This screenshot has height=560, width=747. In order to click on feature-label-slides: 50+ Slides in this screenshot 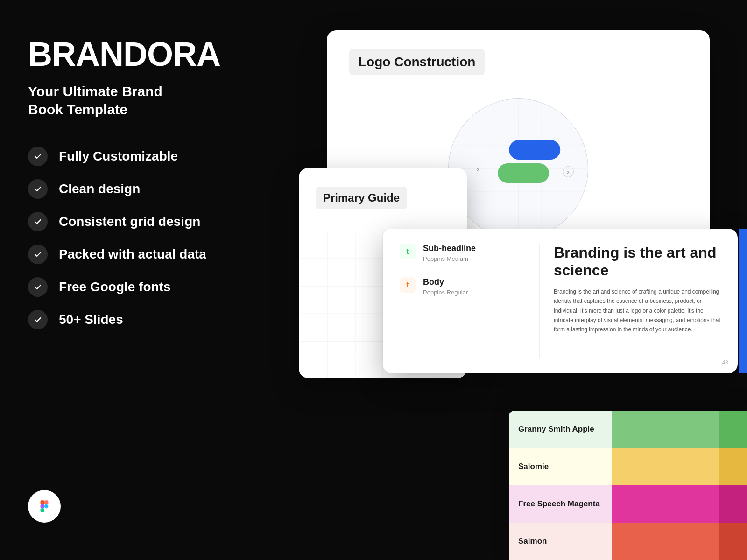, I will do `click(91, 320)`.